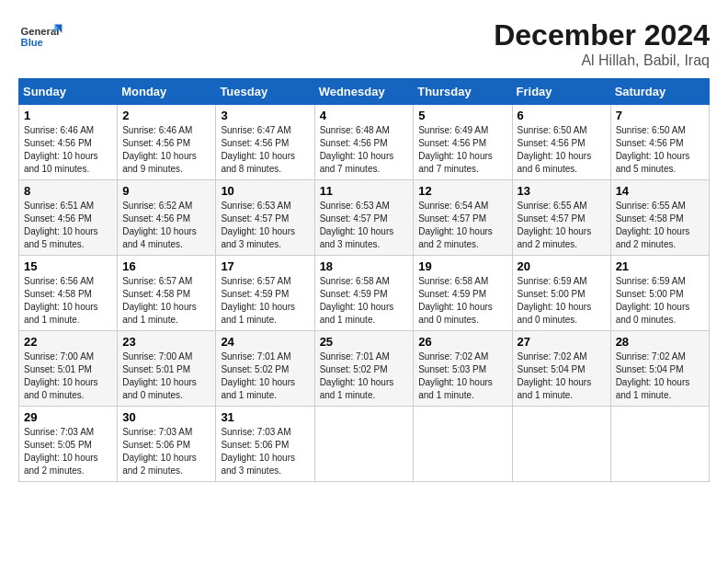 This screenshot has height=563, width=728. I want to click on day-number: 17, so click(265, 267).